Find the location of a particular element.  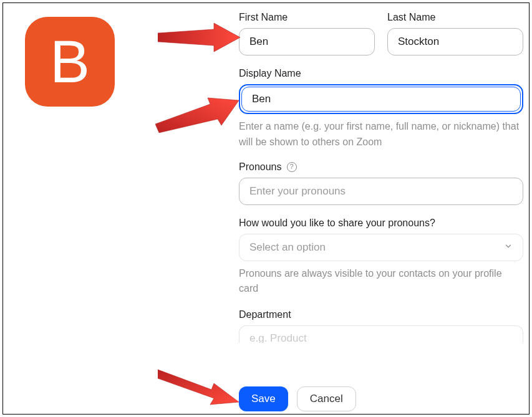

department-input: e.g. Product is located at coordinates (381, 334).